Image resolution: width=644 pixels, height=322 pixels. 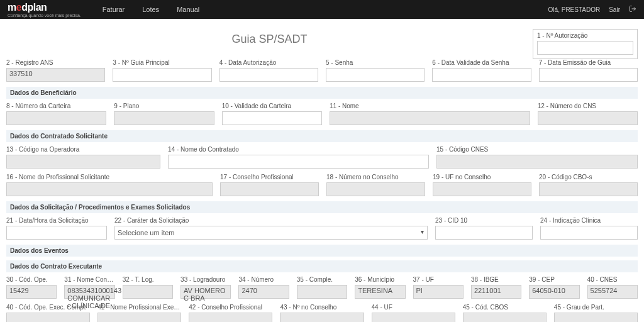 I want to click on section-contrato-executante: Dados do Contrato Executante, so click(x=322, y=267).